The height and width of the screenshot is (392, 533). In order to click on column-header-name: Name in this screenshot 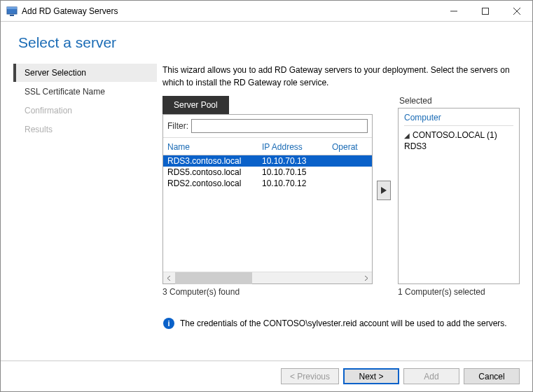, I will do `click(214, 147)`.